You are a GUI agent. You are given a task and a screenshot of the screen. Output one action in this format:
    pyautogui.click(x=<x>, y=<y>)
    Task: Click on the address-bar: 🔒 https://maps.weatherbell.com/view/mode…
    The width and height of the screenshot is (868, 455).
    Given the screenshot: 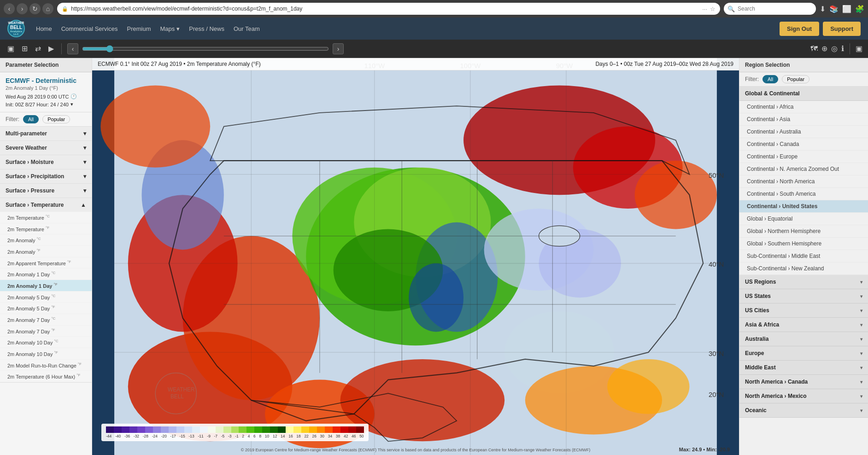 What is the action you would take?
    pyautogui.click(x=389, y=9)
    